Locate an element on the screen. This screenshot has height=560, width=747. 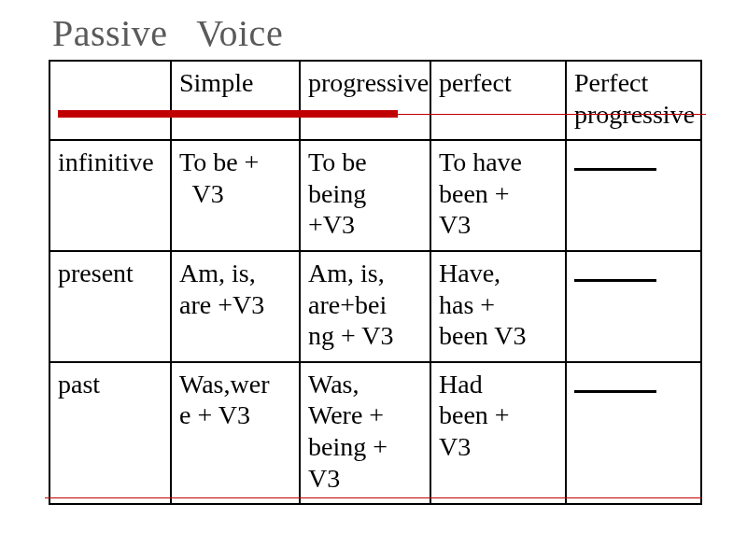
red-bar is located at coordinates (228, 114).